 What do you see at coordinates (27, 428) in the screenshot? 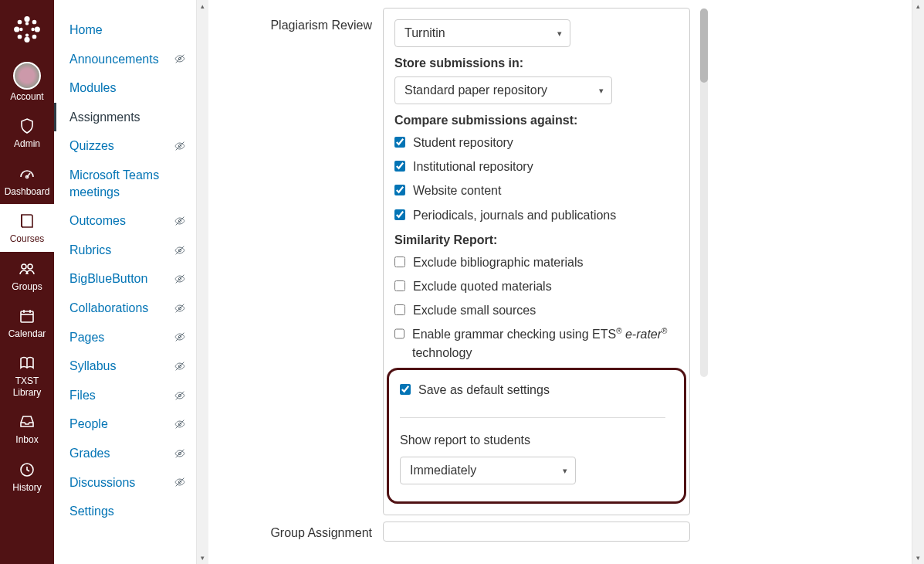
I see `nav-inbox: Inbox` at bounding box center [27, 428].